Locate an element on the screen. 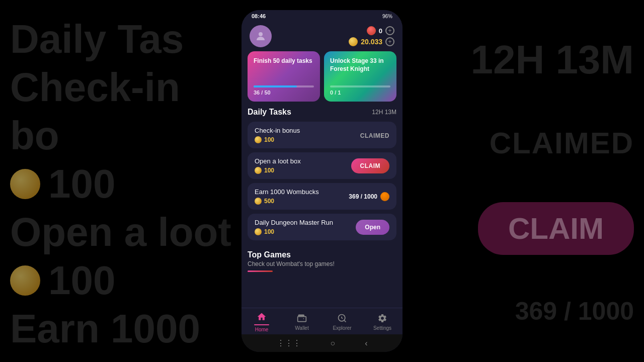 The width and height of the screenshot is (644, 362). task-lootbox-right: CLAIM is located at coordinates (370, 166).